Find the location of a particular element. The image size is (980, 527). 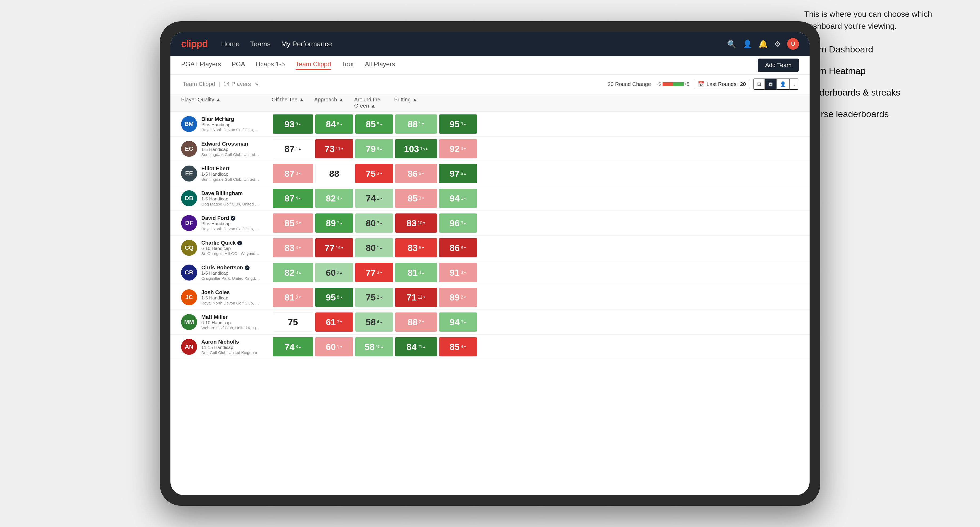

score-cell: 801 is located at coordinates (374, 248).